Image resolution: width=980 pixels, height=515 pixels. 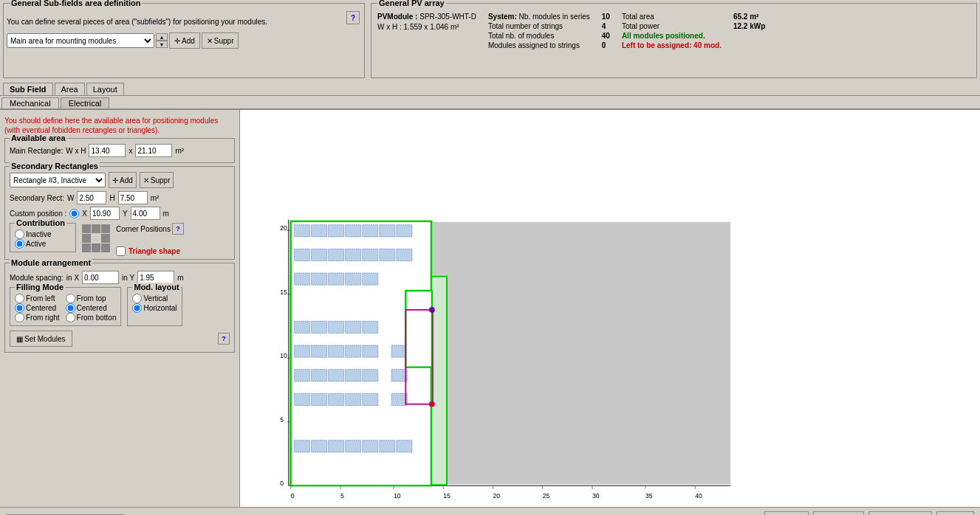 What do you see at coordinates (638, 16) in the screenshot?
I see `total-area-label: Total area` at bounding box center [638, 16].